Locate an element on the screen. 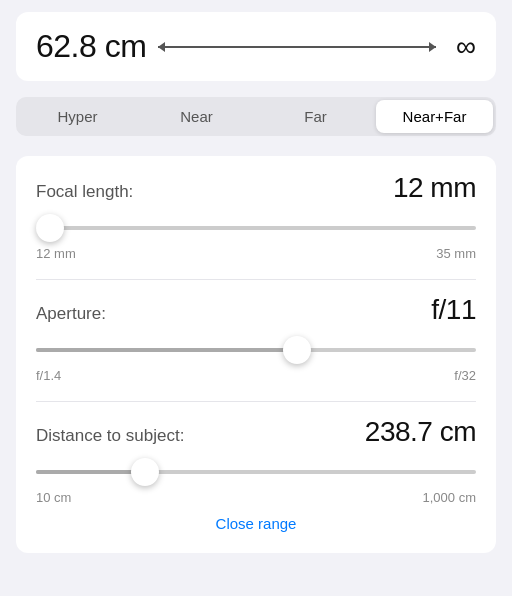  aperture-control: Aperture: f/11 f/1.4 f/32 is located at coordinates (256, 338).